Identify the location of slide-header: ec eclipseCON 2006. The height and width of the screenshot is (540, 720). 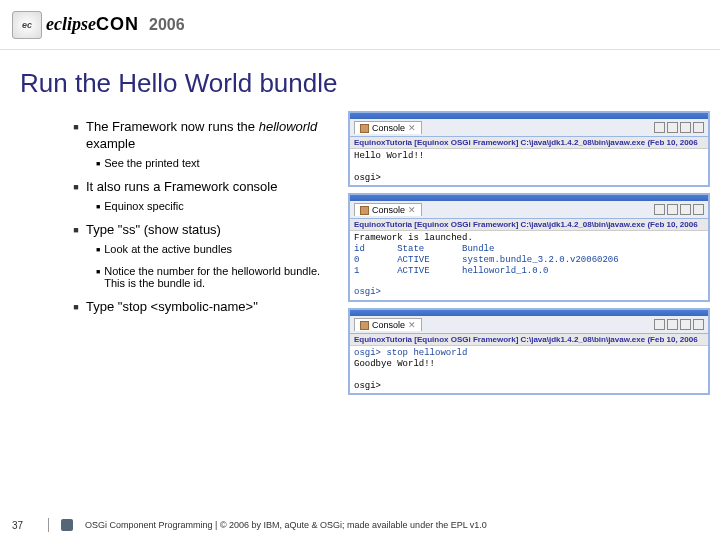
(360, 25).